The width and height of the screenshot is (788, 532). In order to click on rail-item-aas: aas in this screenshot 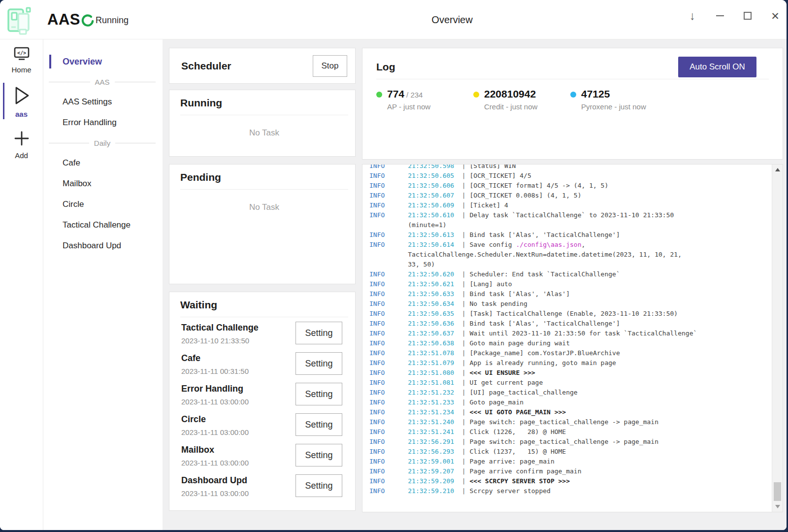, I will do `click(22, 101)`.